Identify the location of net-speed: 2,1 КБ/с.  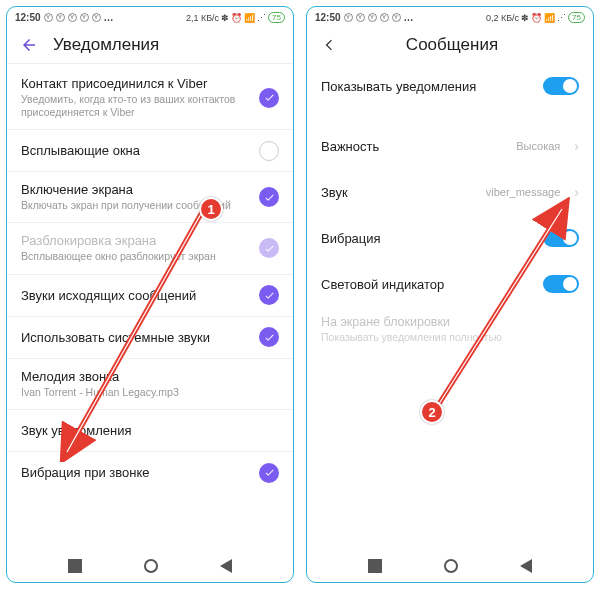
(202, 18).